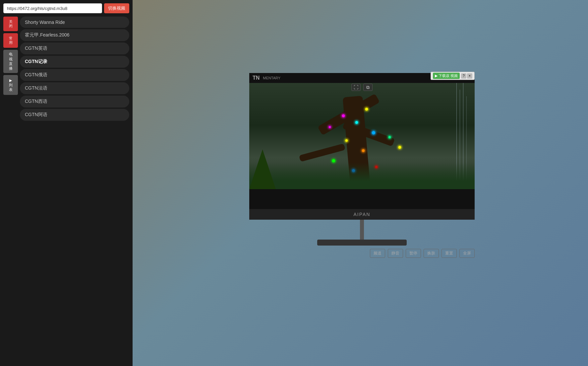  I want to click on url-input, so click(53, 8).